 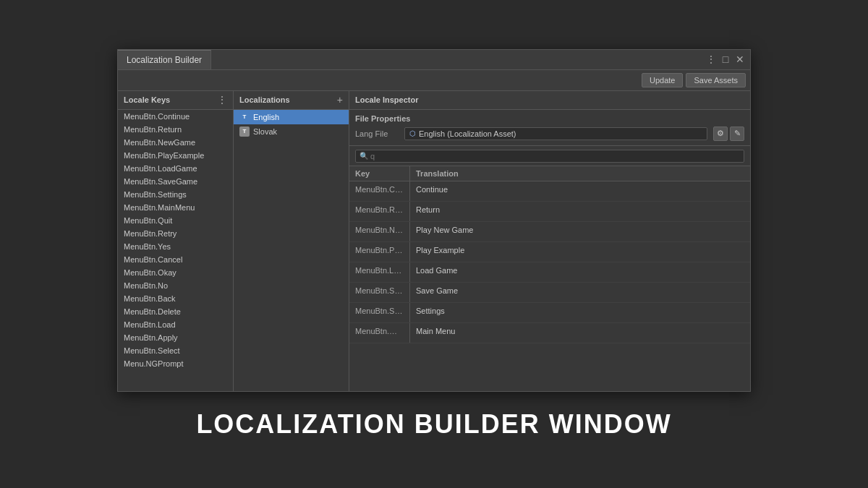 What do you see at coordinates (728, 59) in the screenshot?
I see `title-bar-controls: ⋮ □ ✕` at bounding box center [728, 59].